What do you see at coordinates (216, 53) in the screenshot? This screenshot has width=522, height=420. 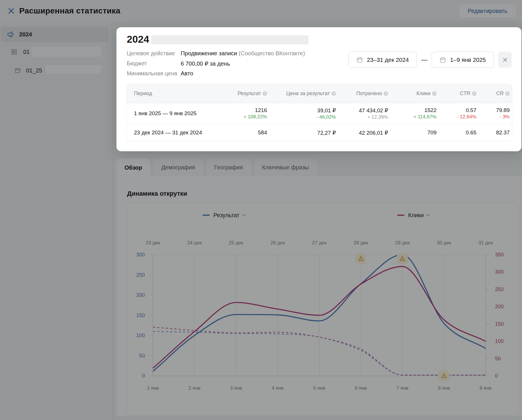 I see `campaign-field: Целевое действиеПродвижение записи (Сооб…` at bounding box center [216, 53].